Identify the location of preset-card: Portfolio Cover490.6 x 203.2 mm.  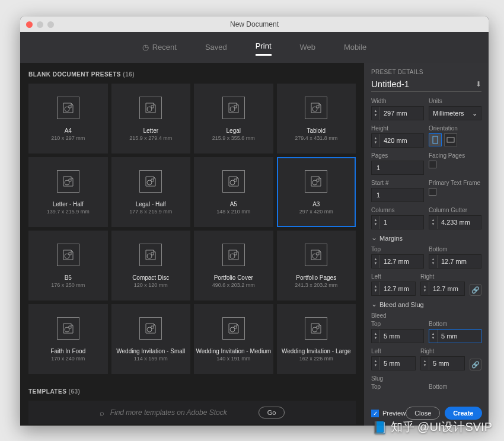
(234, 266).